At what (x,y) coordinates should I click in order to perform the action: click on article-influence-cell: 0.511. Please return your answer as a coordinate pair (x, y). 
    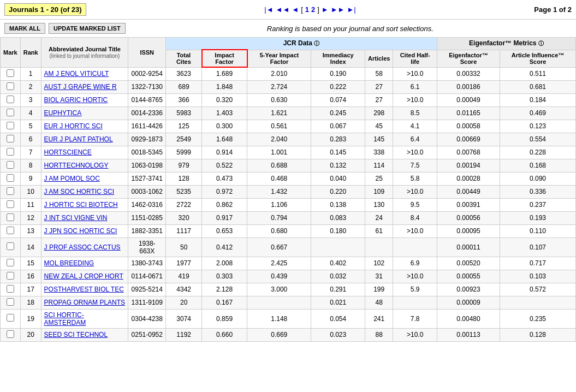
    Looking at the image, I should click on (538, 74).